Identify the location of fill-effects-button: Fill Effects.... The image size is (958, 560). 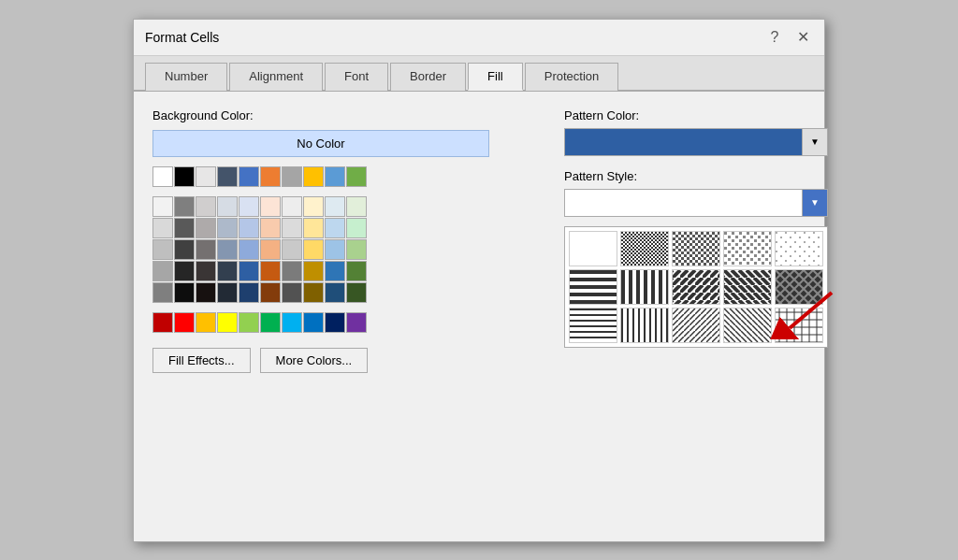
(202, 361).